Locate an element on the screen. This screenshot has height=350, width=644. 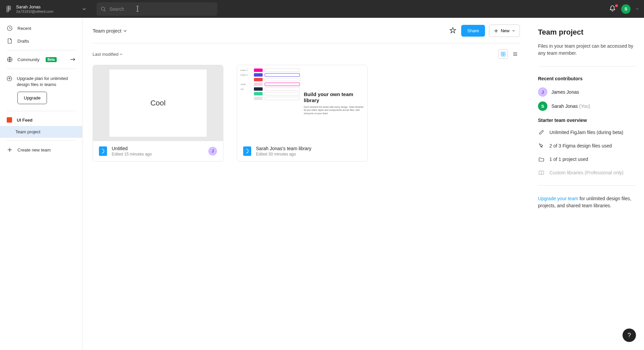
beta-badge: Beta is located at coordinates (51, 60).